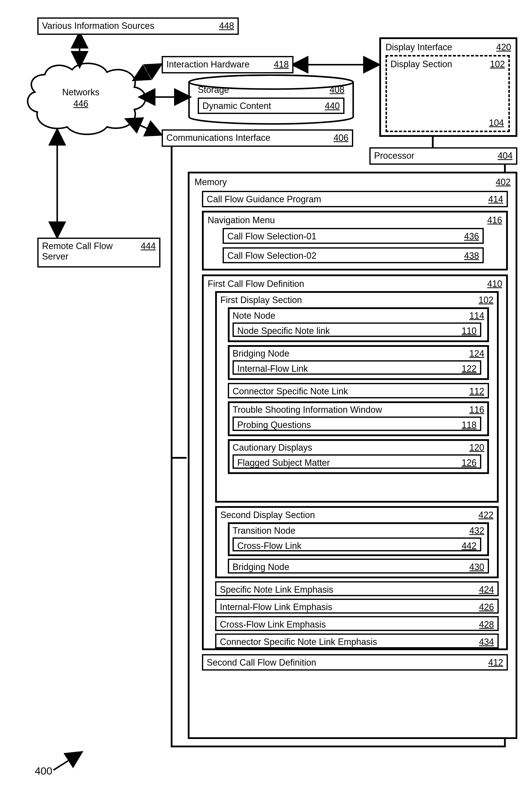  What do you see at coordinates (358, 391) in the screenshot?
I see `conn-link-box: Connector Specific Note Link112` at bounding box center [358, 391].